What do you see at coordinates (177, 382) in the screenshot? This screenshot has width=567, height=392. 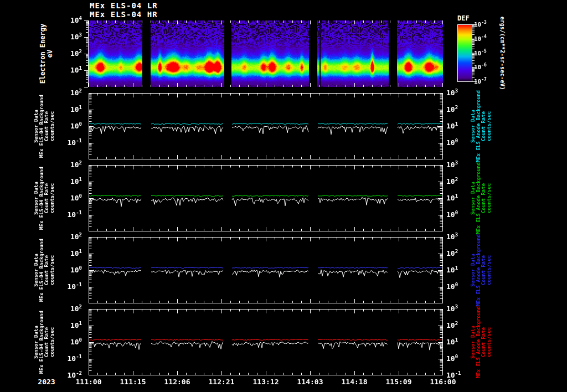 I see `time-tick-label: 112:06` at bounding box center [177, 382].